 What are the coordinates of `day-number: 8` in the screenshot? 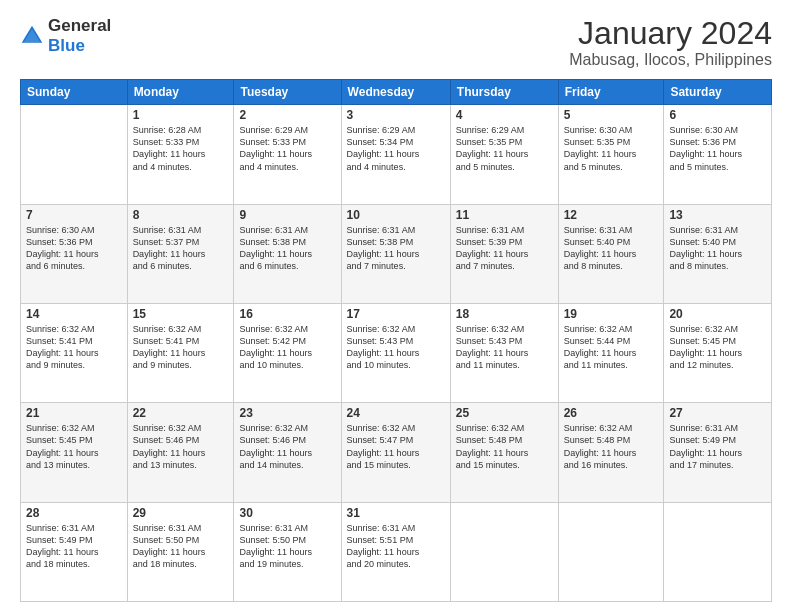 It's located at (181, 215).